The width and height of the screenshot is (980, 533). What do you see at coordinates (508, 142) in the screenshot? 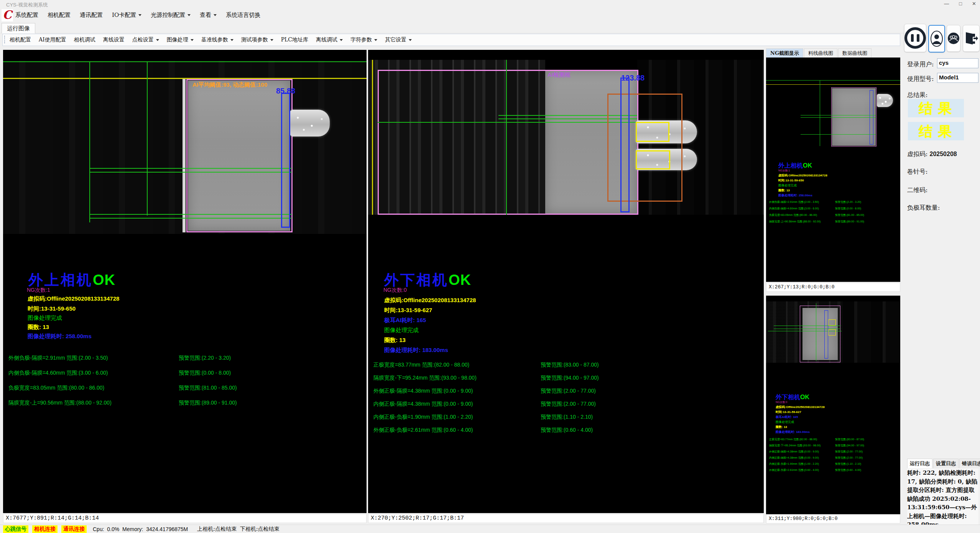
I see `pink-detect-rect` at bounding box center [508, 142].